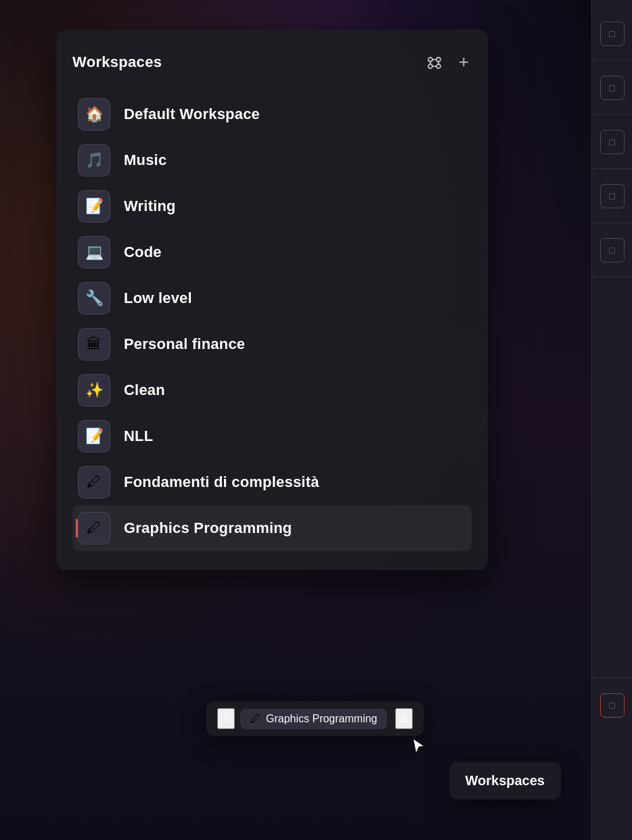  What do you see at coordinates (612, 142) in the screenshot?
I see `sidebar-icon-3: □` at bounding box center [612, 142].